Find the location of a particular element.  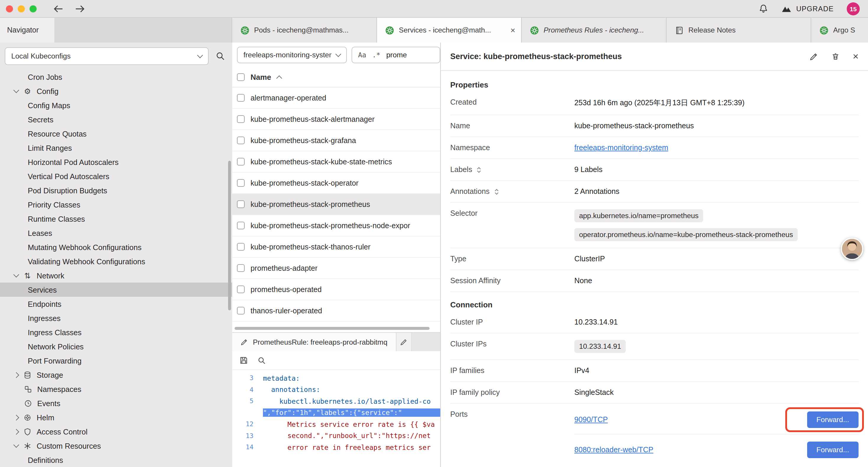

dock-tab-partial is located at coordinates (404, 342).